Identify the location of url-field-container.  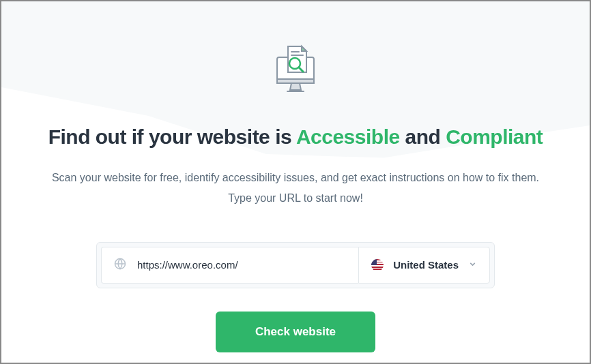
(229, 265).